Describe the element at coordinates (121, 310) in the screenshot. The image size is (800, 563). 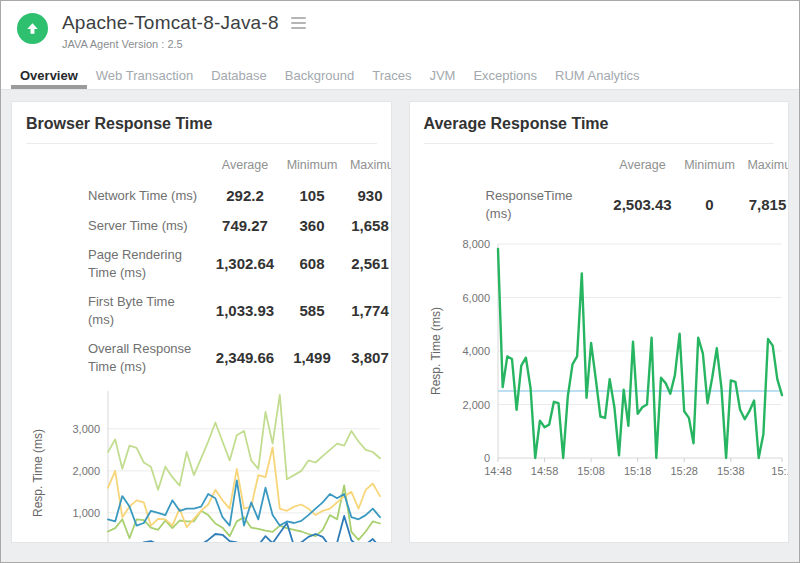
I see `metric-label: First Byte Time (ms)` at that location.